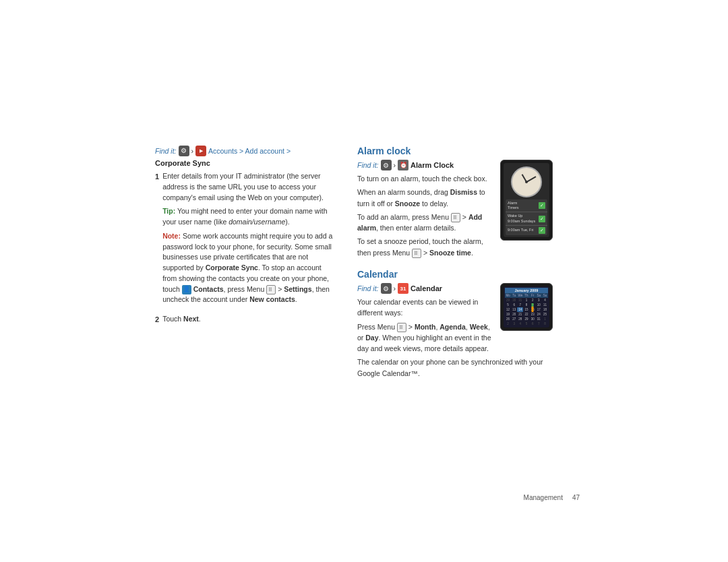  What do you see at coordinates (514, 323) in the screenshot?
I see `cal-day-3b: 3` at bounding box center [514, 323].